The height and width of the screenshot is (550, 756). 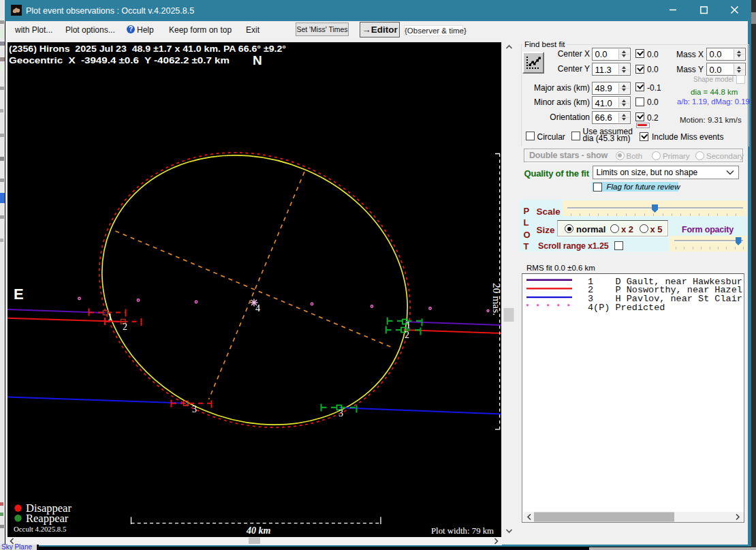 What do you see at coordinates (19, 294) in the screenshot?
I see `svg-text: E` at bounding box center [19, 294].